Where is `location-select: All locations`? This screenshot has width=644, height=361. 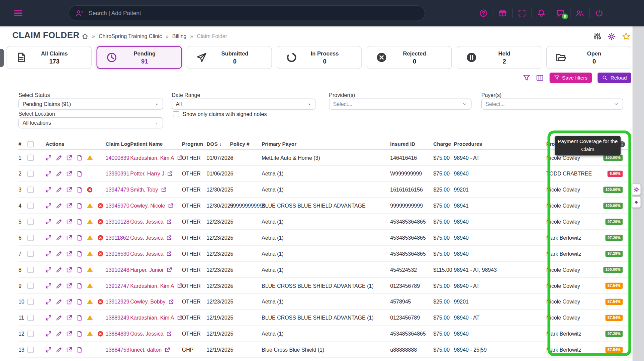 location-select: All locations is located at coordinates (91, 123).